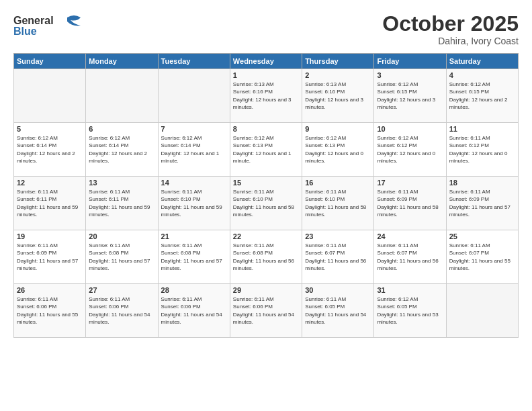  I want to click on day-number: 8, so click(266, 129).